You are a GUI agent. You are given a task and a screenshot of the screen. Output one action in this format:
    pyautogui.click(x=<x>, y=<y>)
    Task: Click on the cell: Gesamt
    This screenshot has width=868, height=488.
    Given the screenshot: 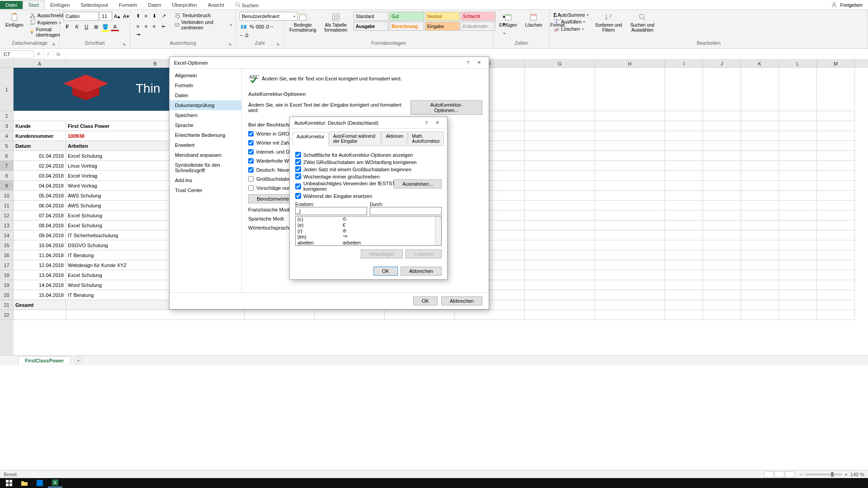 What is the action you would take?
    pyautogui.click(x=40, y=305)
    